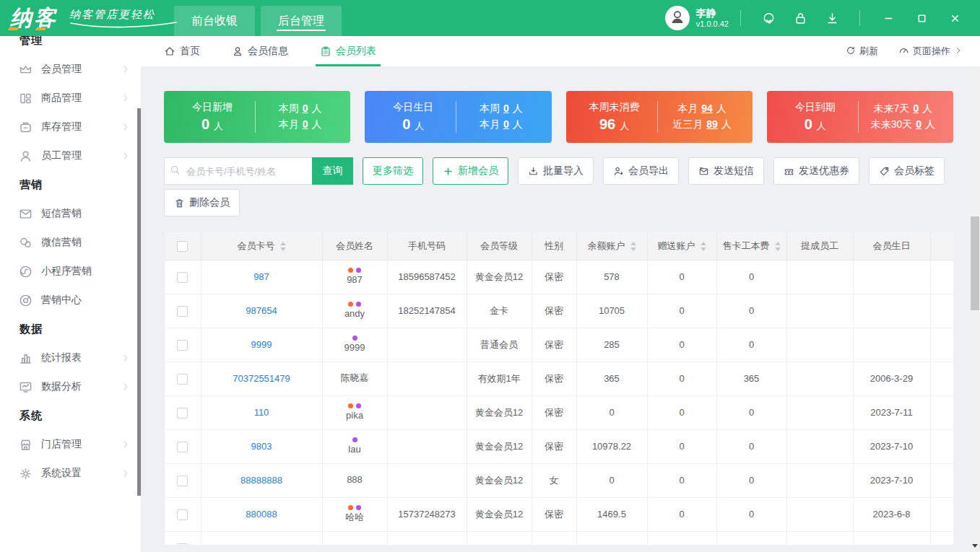 The image size is (980, 552). What do you see at coordinates (261, 277) in the screenshot?
I see `member-card-link: 987` at bounding box center [261, 277].